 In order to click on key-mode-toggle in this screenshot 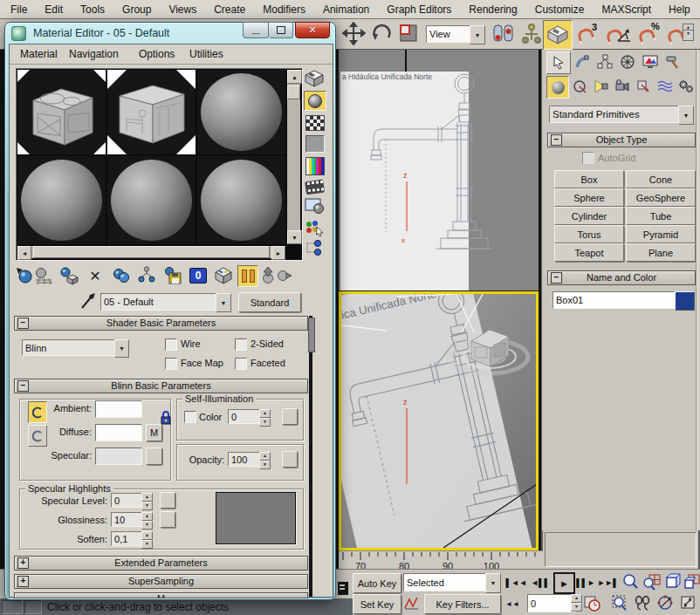, I will do `click(412, 604)`.